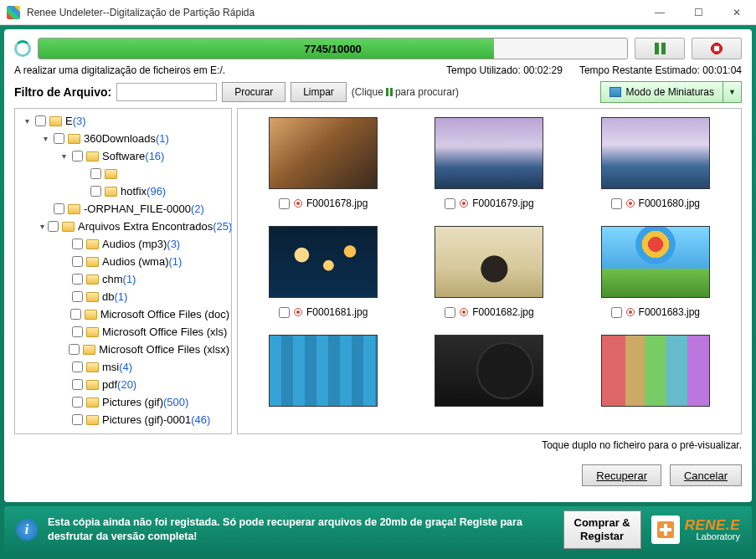  What do you see at coordinates (405, 92) in the screenshot?
I see `filter-hint: (Clique para procurar)` at bounding box center [405, 92].